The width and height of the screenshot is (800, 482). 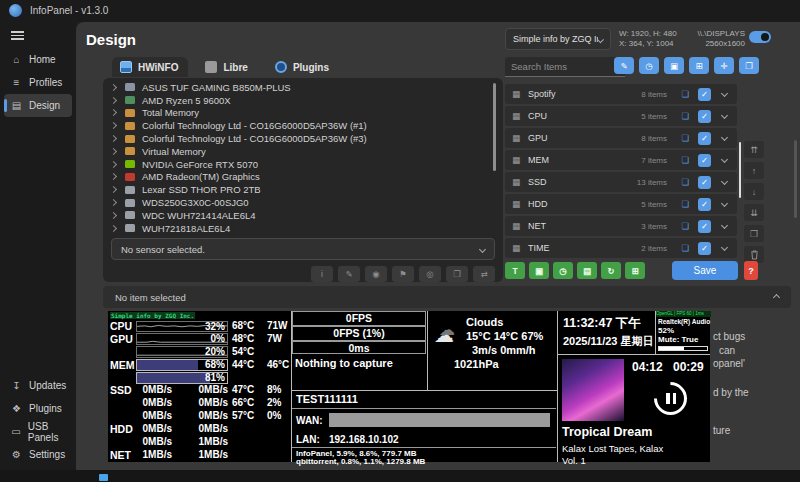 I want to click on chevron-up-icon, so click(x=776, y=296).